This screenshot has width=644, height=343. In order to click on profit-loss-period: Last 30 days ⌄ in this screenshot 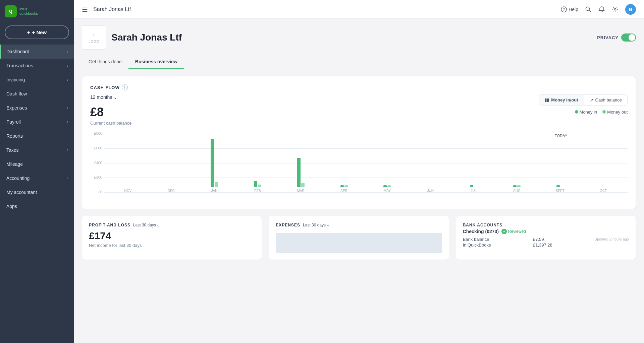, I will do `click(147, 225)`.